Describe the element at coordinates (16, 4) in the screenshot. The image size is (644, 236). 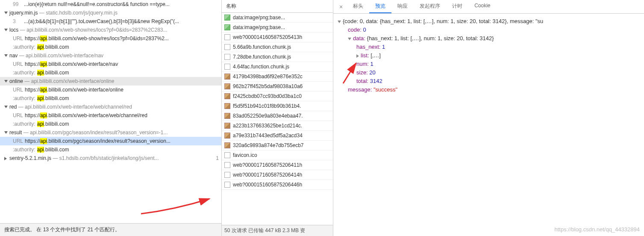
I see `line-number: 99` at that location.